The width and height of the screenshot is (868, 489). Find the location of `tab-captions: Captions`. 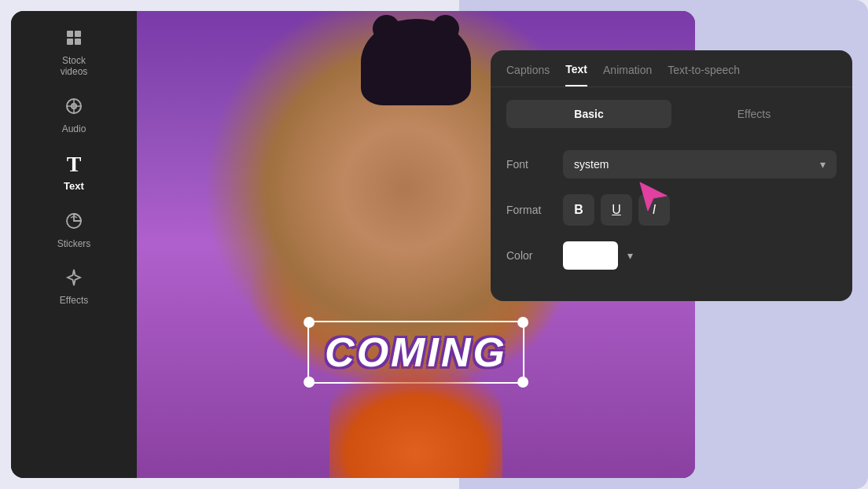

tab-captions: Captions is located at coordinates (528, 75).